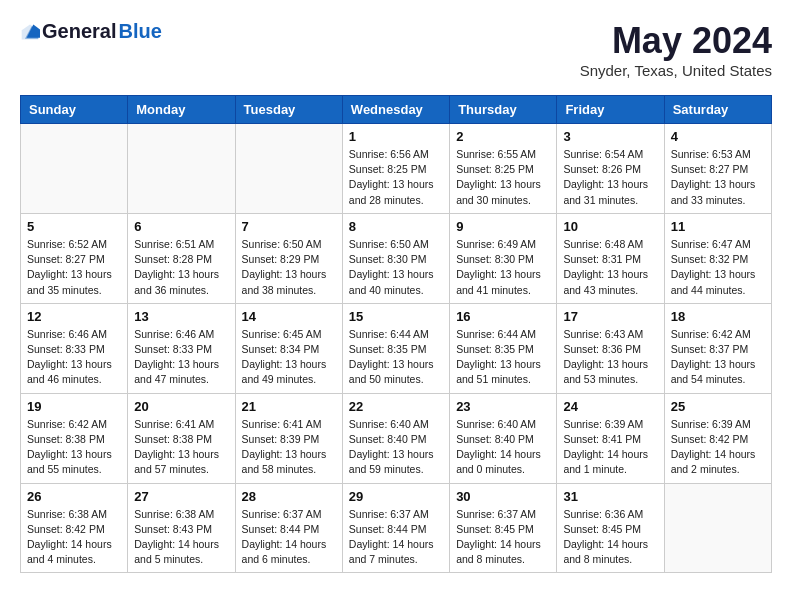  What do you see at coordinates (396, 258) in the screenshot?
I see `calendar-week-1: 5Sunrise: 6:52 AM Sunset: 8:27 PM Daylig…` at bounding box center [396, 258].